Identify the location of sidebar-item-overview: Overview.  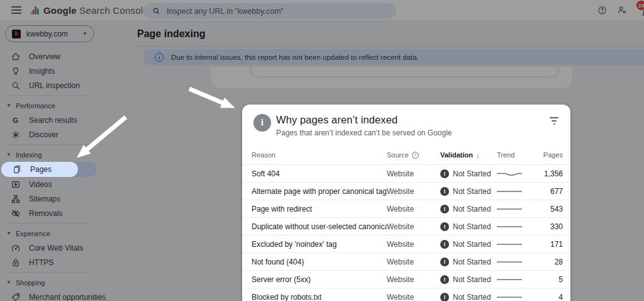
(68, 57).